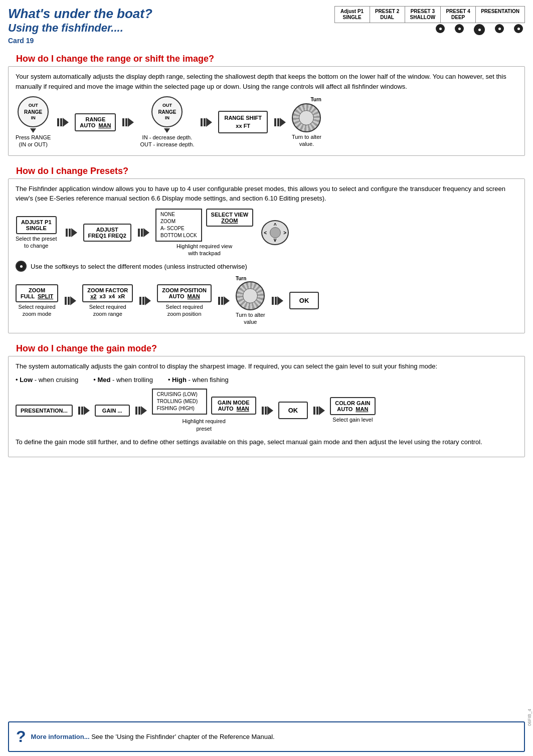 The image size is (533, 756). What do you see at coordinates (21, 266) in the screenshot?
I see `softkey-btn` at bounding box center [21, 266].